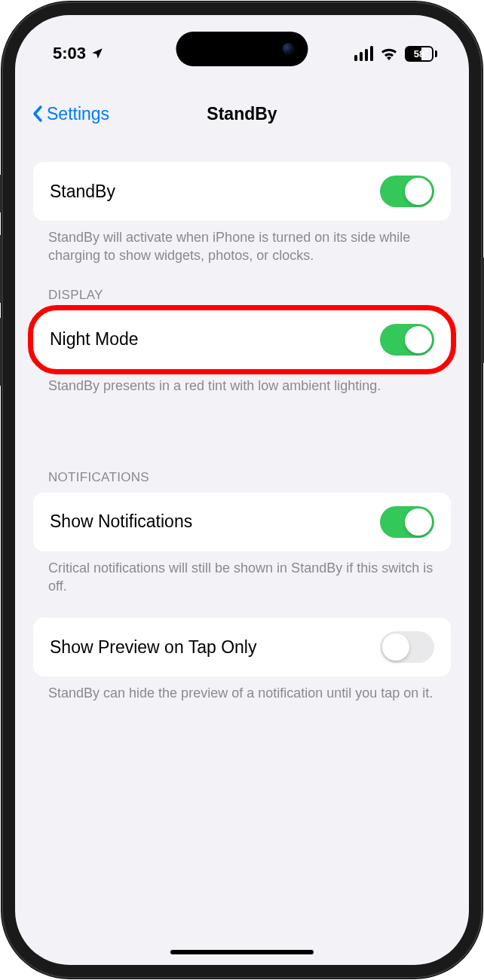 The width and height of the screenshot is (484, 980). I want to click on show-notifications-label: Show Notifications, so click(121, 521).